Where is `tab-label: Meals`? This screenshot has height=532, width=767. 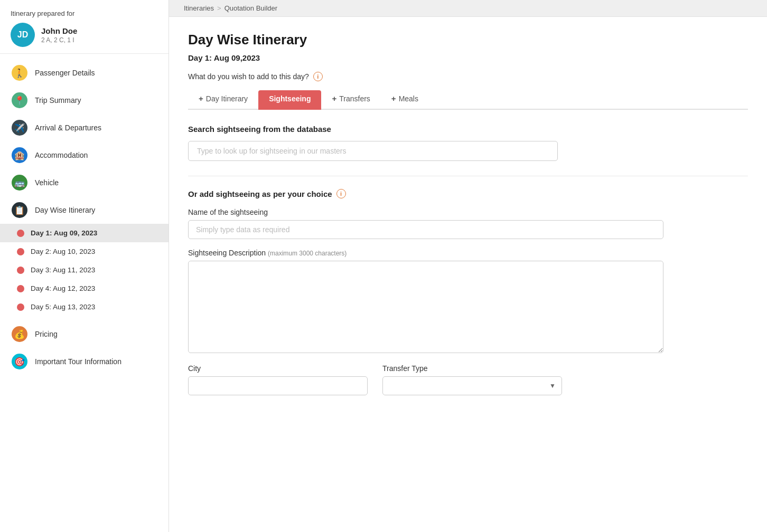
tab-label: Meals is located at coordinates (409, 99).